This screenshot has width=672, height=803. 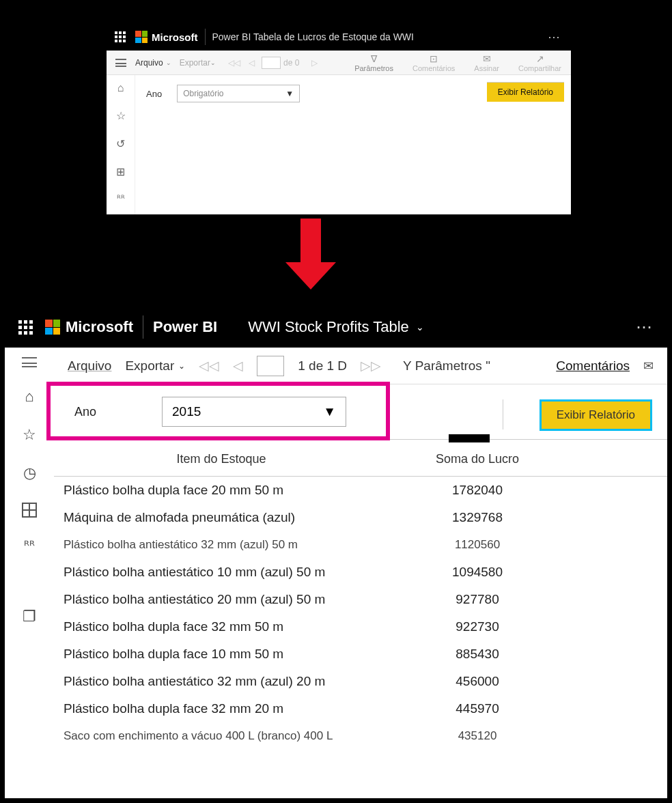 What do you see at coordinates (477, 490) in the screenshot?
I see `cell-profit: 1782040` at bounding box center [477, 490].